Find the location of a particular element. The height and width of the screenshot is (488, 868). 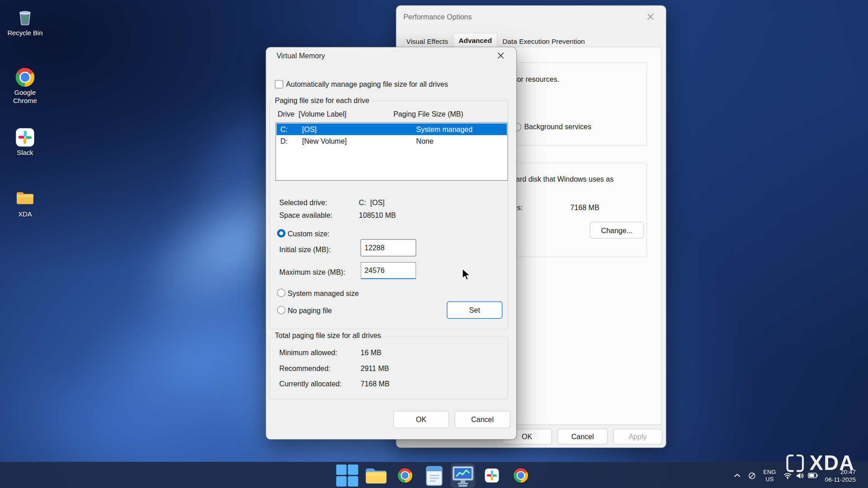

folder-icon is located at coordinates (25, 198).